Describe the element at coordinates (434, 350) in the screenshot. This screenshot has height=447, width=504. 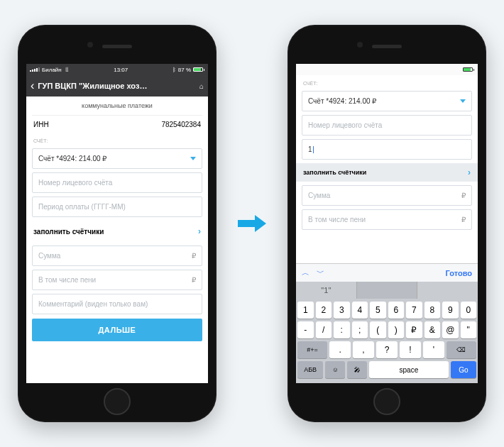
I see `key-': '` at that location.